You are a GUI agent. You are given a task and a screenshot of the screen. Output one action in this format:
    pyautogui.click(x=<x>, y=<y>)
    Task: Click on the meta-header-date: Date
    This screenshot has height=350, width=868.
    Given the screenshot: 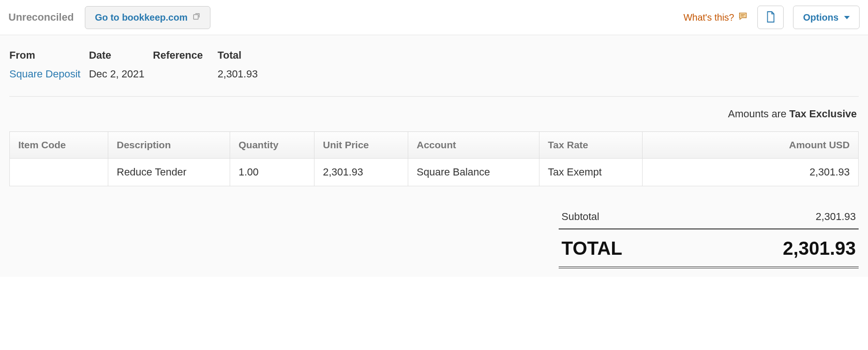 What is the action you would take?
    pyautogui.click(x=117, y=55)
    